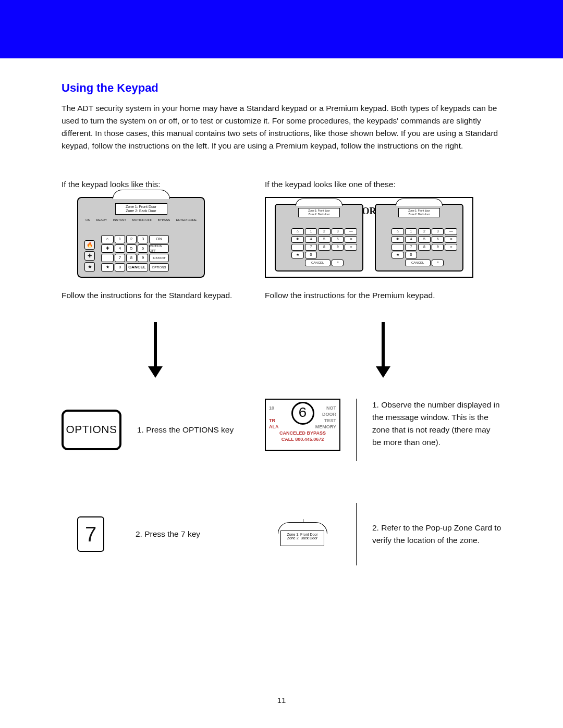 Image resolution: width=563 pixels, height=728 pixels. Describe the element at coordinates (143, 249) in the screenshot. I see `keypad-button: 6` at that location.